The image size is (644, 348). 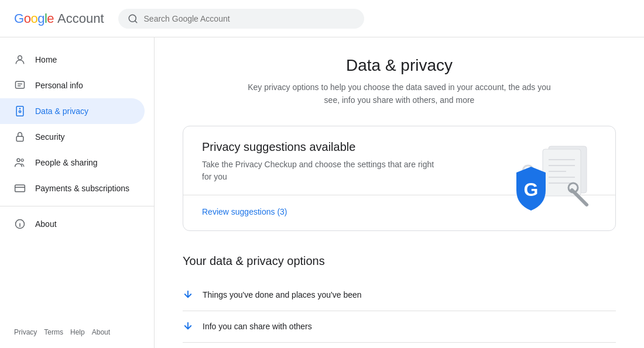 I want to click on person-icon, so click(x=20, y=85).